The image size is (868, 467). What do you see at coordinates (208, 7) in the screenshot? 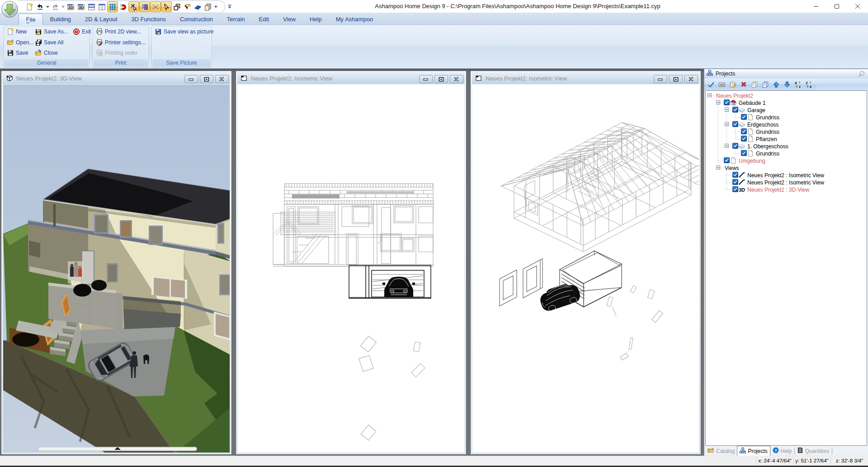
I see `copy-stack-icon` at bounding box center [208, 7].